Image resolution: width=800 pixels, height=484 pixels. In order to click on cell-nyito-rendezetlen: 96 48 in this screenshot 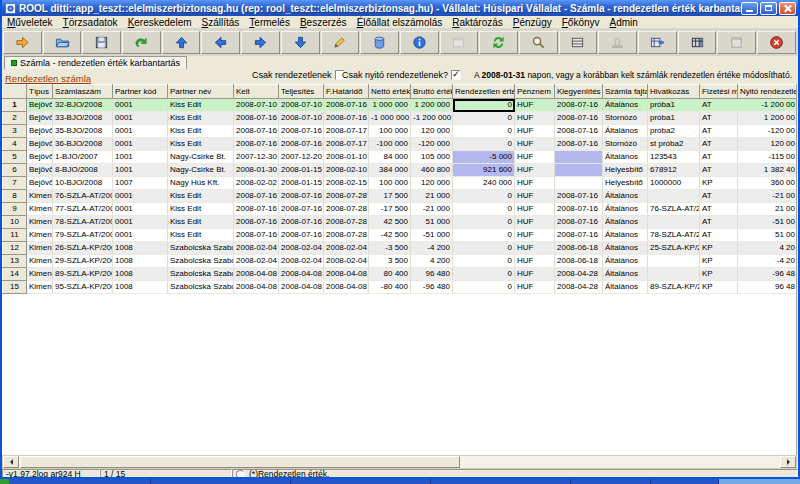, I will do `click(768, 288)`.